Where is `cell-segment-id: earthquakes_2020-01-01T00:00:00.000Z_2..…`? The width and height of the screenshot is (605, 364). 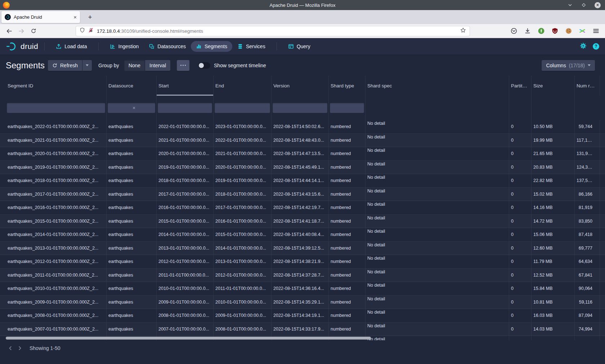
cell-segment-id: earthquakes_2020-01-01T00:00:00.000Z_2..… is located at coordinates (56, 154).